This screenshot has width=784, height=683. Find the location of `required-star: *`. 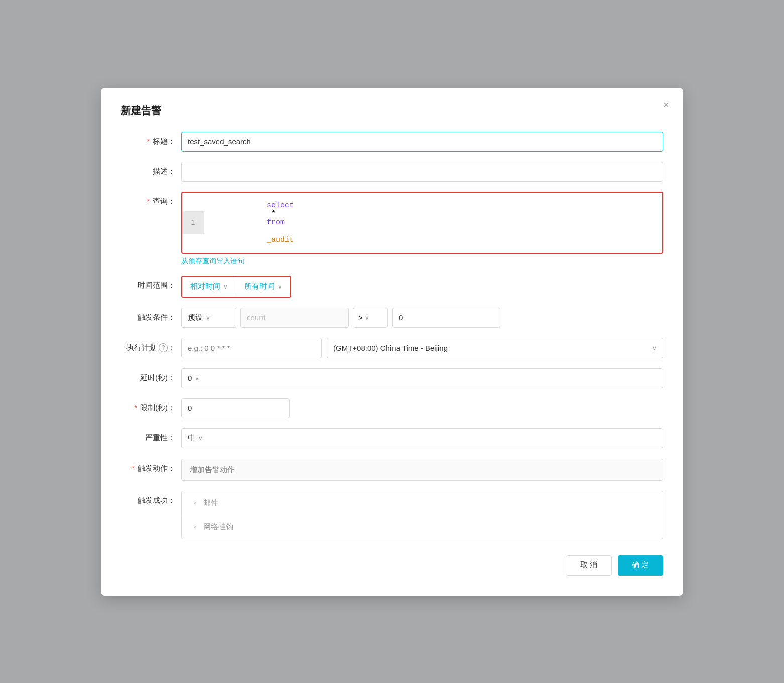

required-star: * is located at coordinates (148, 141).